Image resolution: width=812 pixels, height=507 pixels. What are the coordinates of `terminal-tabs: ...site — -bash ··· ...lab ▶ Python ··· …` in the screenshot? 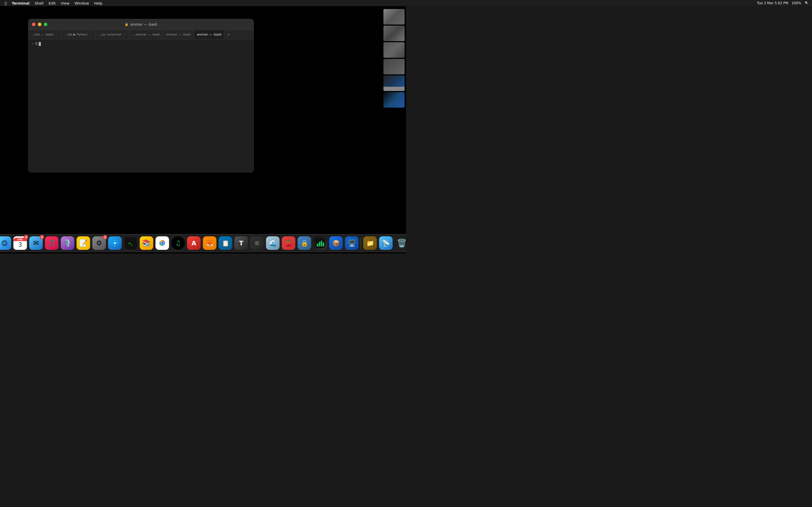 It's located at (141, 35).